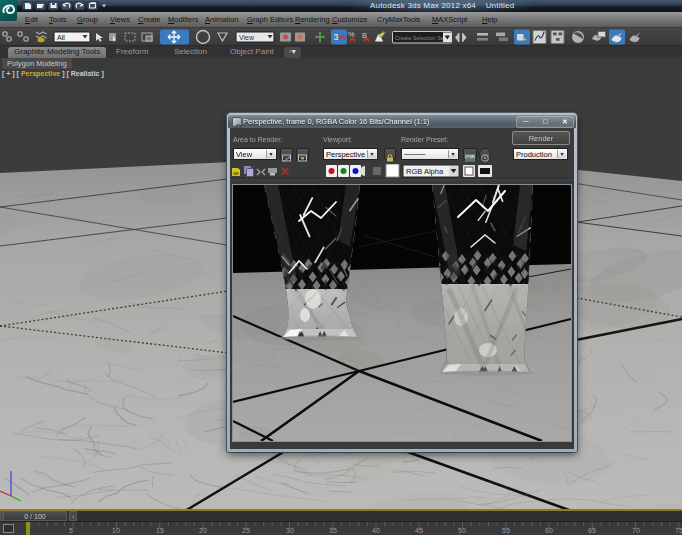  I want to click on svg-text: RGB Alpha, so click(425, 172).